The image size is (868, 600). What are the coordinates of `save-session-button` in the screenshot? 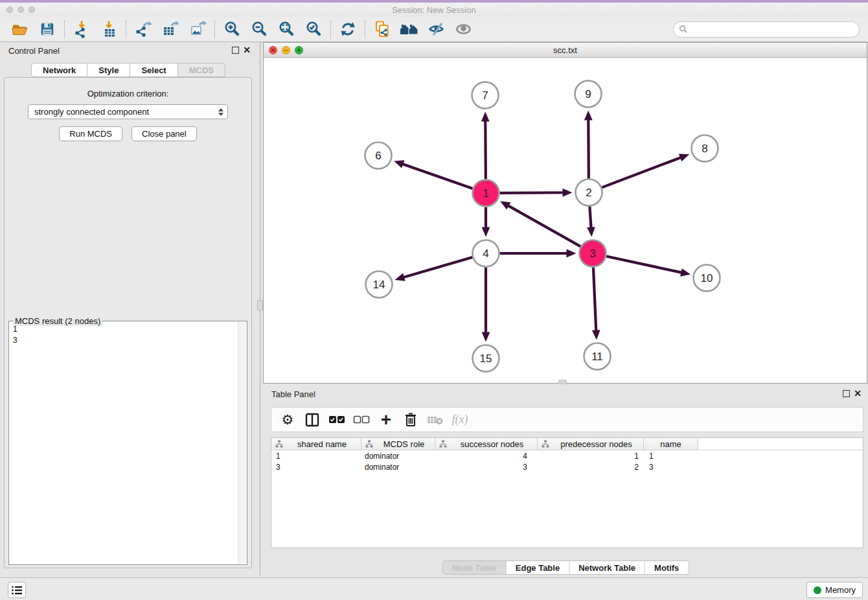 It's located at (47, 29).